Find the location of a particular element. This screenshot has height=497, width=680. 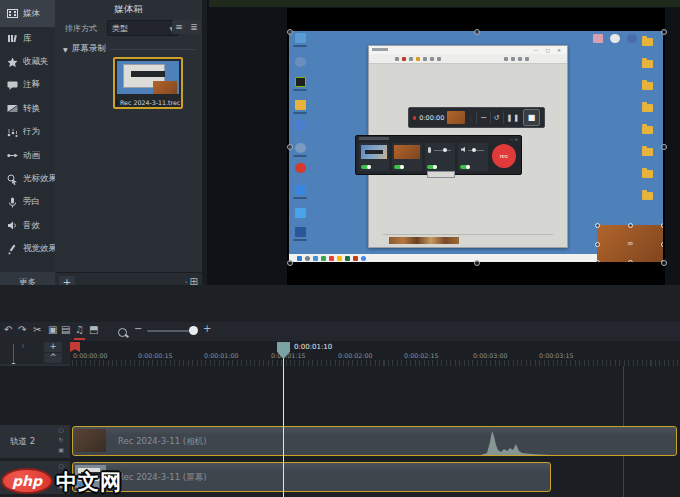

microphone-section is located at coordinates (440, 157).